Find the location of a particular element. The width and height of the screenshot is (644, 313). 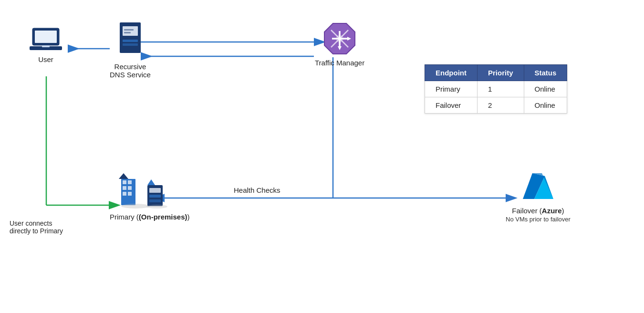

table-row: Primary1Online is located at coordinates (496, 89).